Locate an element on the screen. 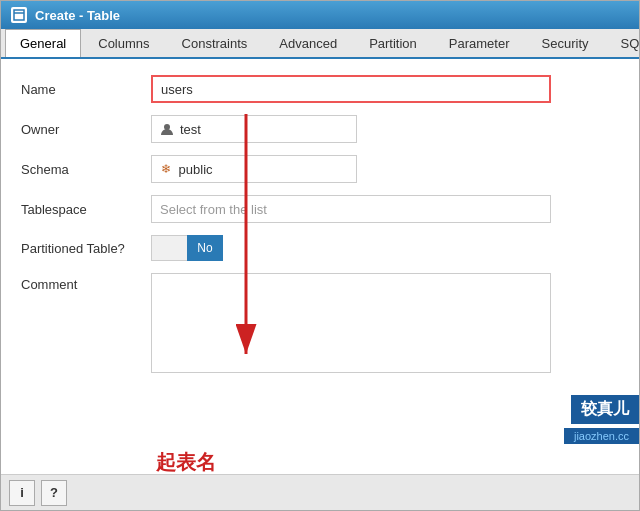 This screenshot has width=640, height=511. name-label: Name is located at coordinates (86, 90).